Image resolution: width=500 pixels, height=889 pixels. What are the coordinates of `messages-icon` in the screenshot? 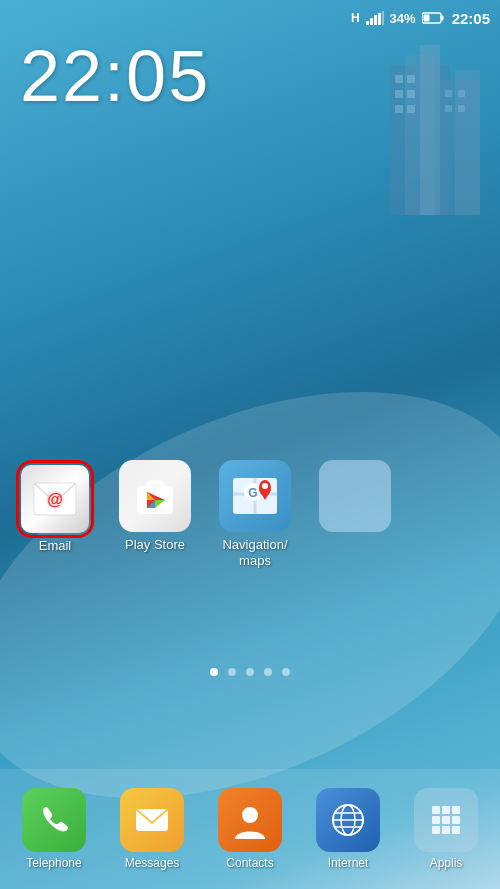 It's located at (152, 820).